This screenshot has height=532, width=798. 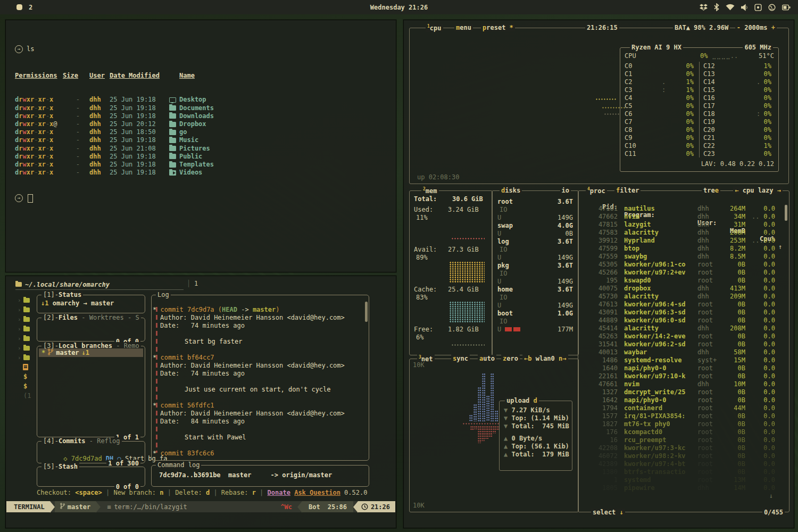 What do you see at coordinates (205, 116) in the screenshot?
I see `ls-row: drwxr-xr-x-dhh25 Jun 19:18Downloads` at bounding box center [205, 116].